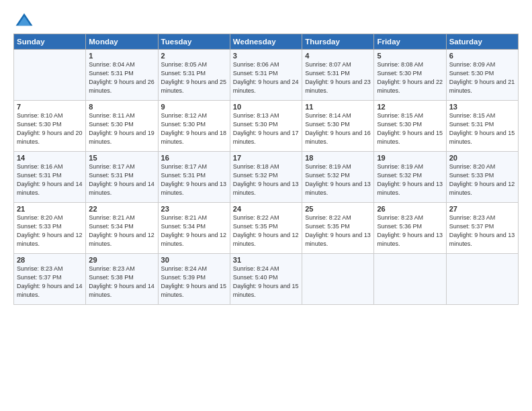 The image size is (532, 411). Describe the element at coordinates (194, 260) in the screenshot. I see `day-number: 30` at that location.